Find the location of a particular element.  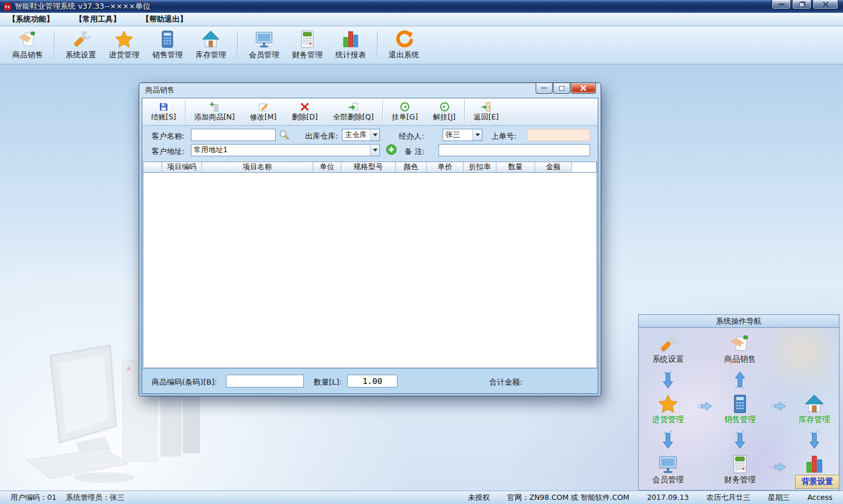

modify-button: 修改[M] is located at coordinates (263, 112).